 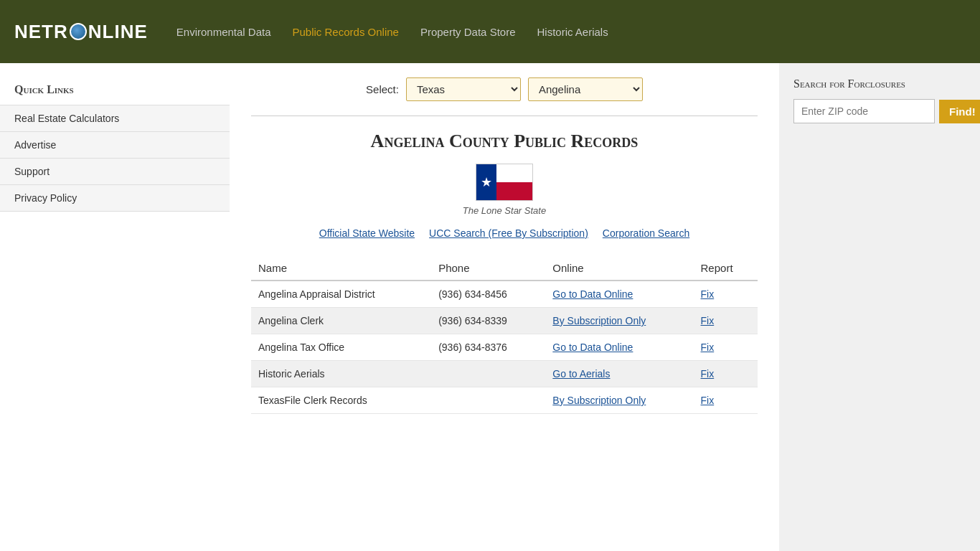 What do you see at coordinates (81, 32) in the screenshot?
I see `logo-area: NETRNLINE` at bounding box center [81, 32].